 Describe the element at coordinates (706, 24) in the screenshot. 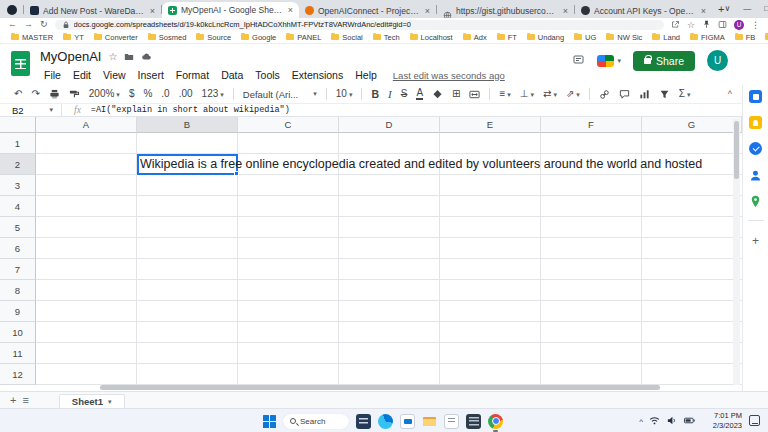

I see `extension-pin-icon` at that location.